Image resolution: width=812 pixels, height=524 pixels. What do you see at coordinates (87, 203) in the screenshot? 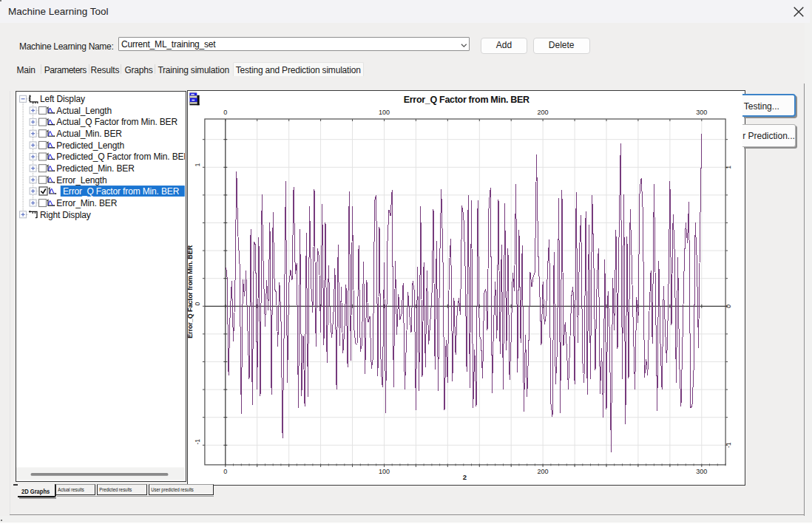
I see `svg-text: Error_Min. BER` at bounding box center [87, 203].